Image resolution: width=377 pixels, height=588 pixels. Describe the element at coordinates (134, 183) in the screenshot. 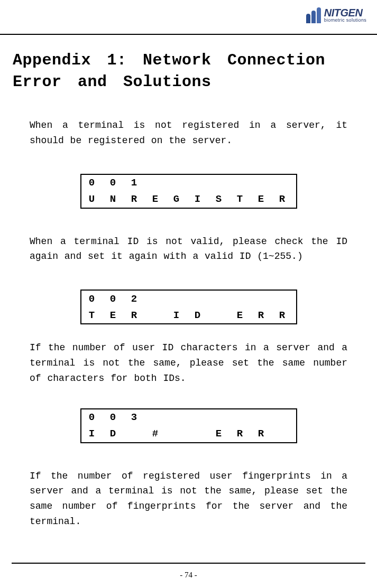

I see `display-cell: 1` at that location.